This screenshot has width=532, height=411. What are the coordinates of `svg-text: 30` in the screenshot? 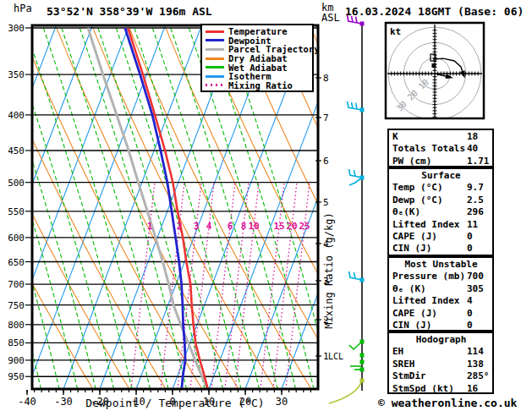 It's located at (282, 402).